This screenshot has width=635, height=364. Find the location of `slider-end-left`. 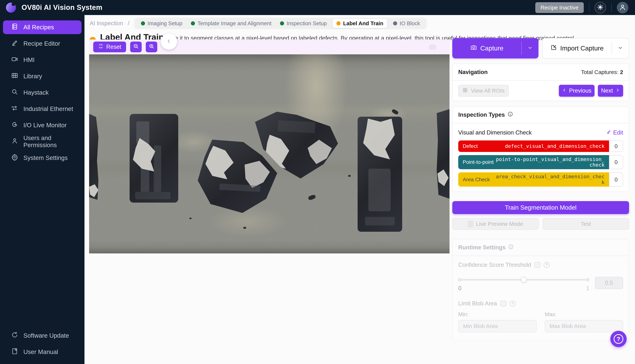

slider-end-left is located at coordinates (460, 280).